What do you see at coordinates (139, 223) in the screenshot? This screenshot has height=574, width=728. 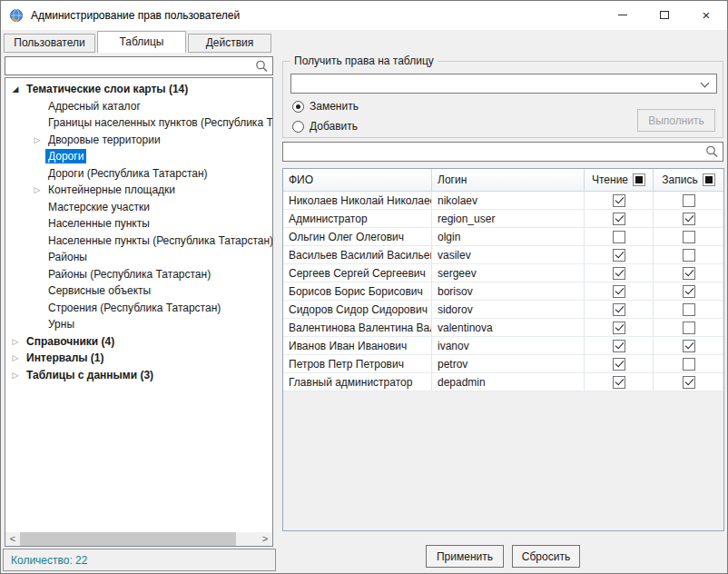 I see `tree-item: Населенные пункты` at bounding box center [139, 223].